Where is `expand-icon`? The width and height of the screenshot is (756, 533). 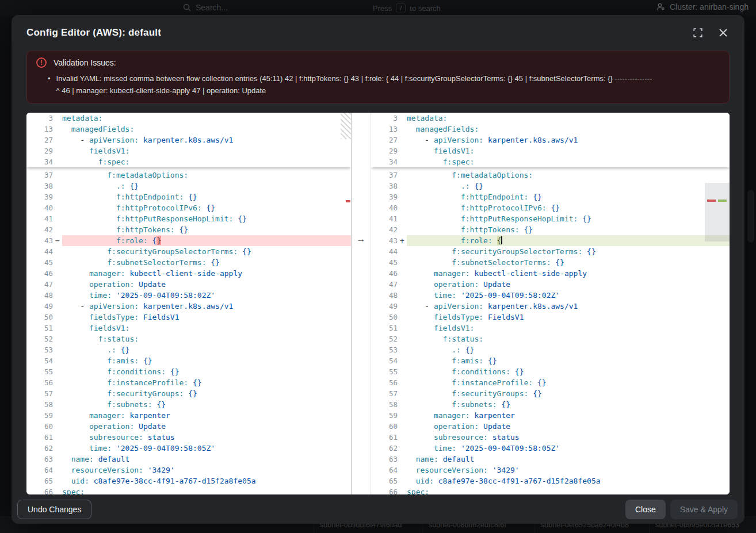 expand-icon is located at coordinates (698, 33).